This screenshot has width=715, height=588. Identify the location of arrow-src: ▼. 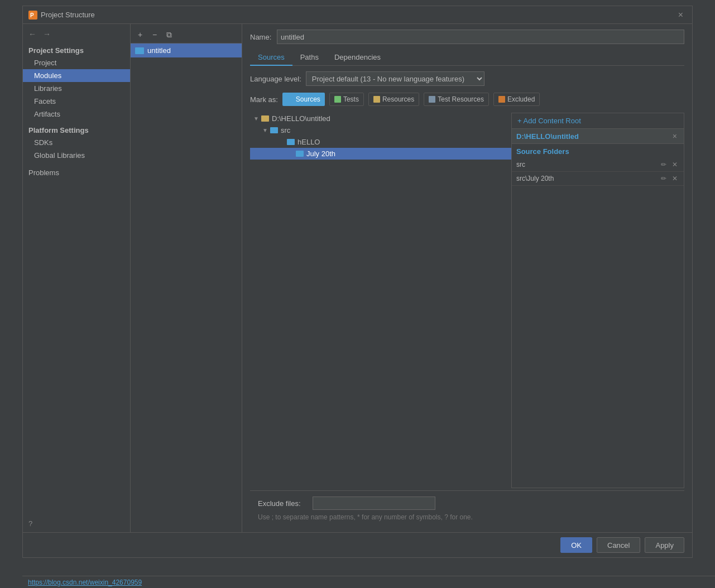
(265, 131).